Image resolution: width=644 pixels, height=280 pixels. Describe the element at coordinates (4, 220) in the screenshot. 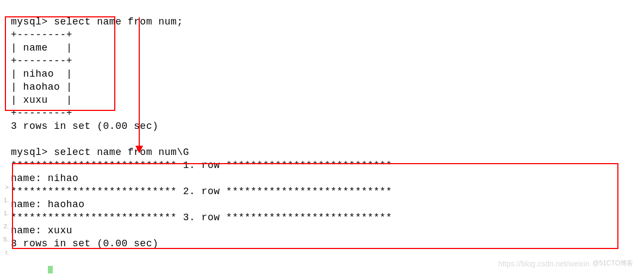

I see `line-gutter: > 1. 1. 2. S. r.` at that location.